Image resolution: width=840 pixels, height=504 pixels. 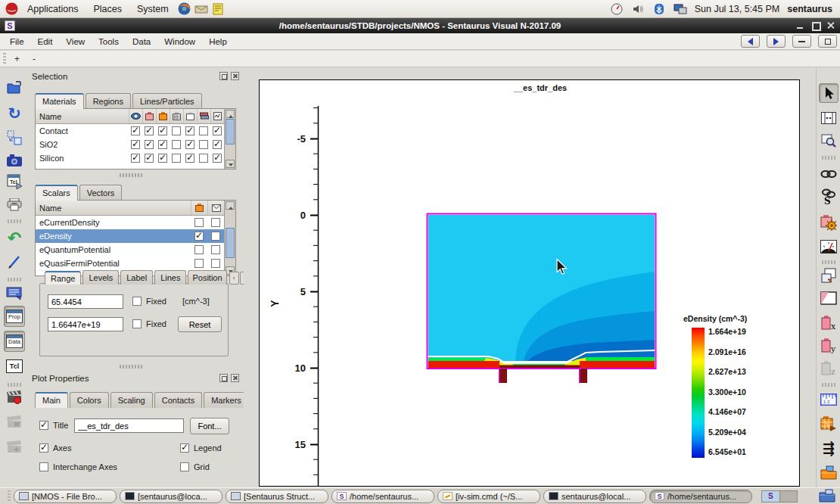 What do you see at coordinates (14, 398) in the screenshot?
I see `movie-record-icon` at bounding box center [14, 398].